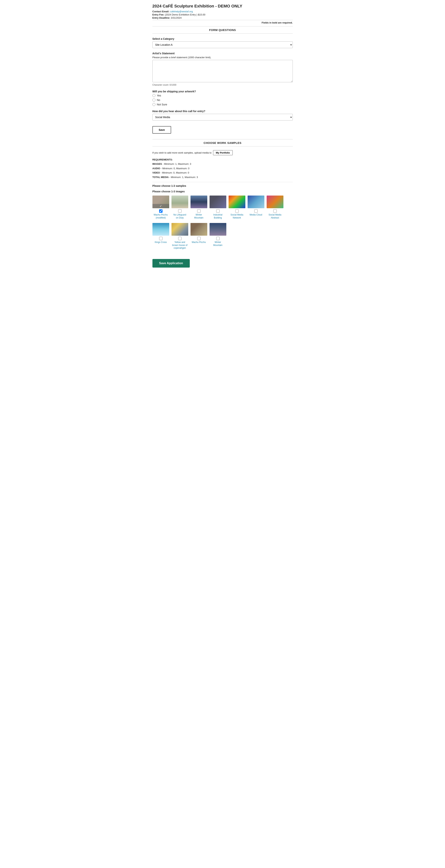 The height and width of the screenshot is (868, 445). I want to click on label-winter-mtn2: WinterMountain, so click(218, 244).